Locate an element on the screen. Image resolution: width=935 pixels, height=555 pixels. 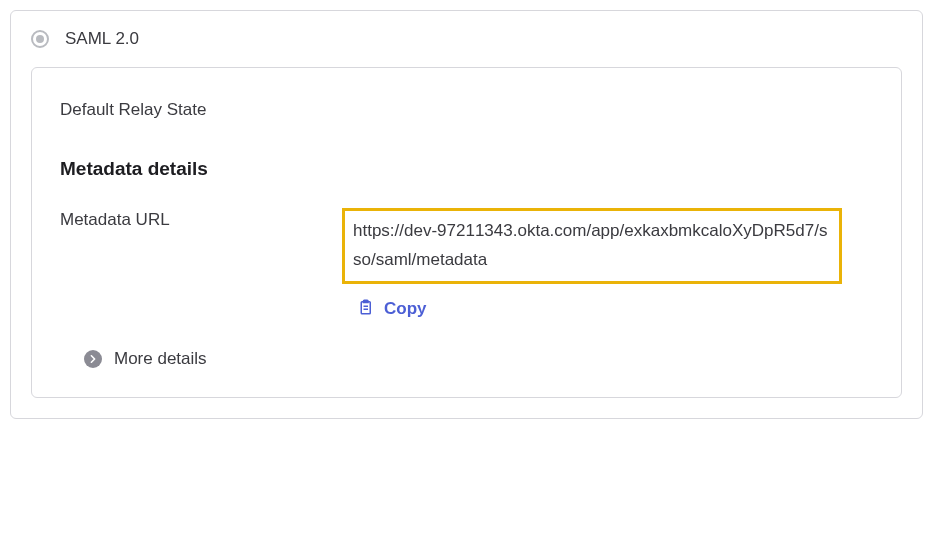
clipboard-icon is located at coordinates (365, 310).